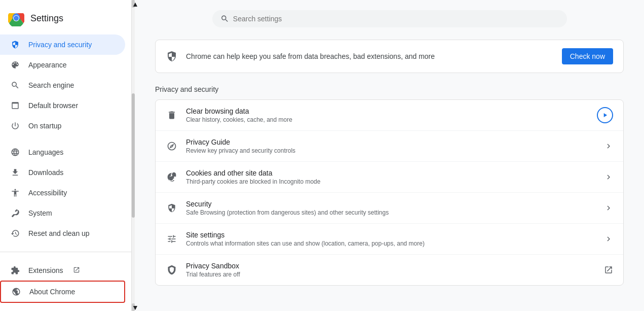 The height and width of the screenshot is (311, 644). I want to click on sidebar-scrollbar: ▲ ▼, so click(133, 155).